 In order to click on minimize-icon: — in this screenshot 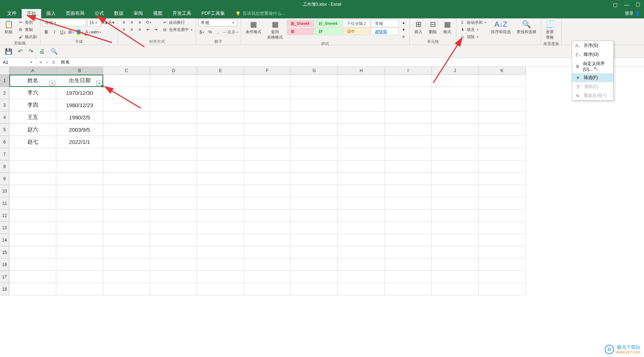, I will do `click(627, 5)`.